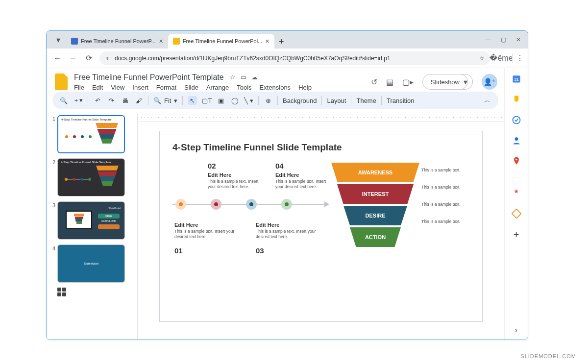 This screenshot has width=588, height=364. I want to click on grid-view-button, so click(62, 292).